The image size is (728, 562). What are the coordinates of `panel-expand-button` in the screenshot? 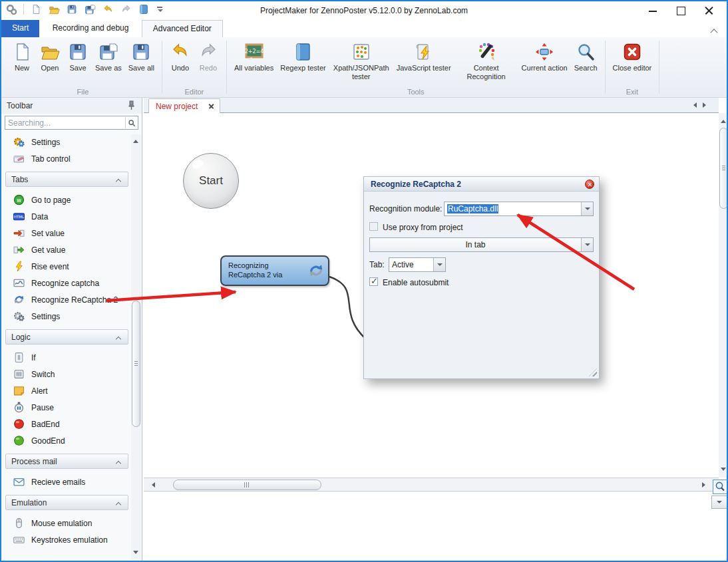 It's located at (719, 502).